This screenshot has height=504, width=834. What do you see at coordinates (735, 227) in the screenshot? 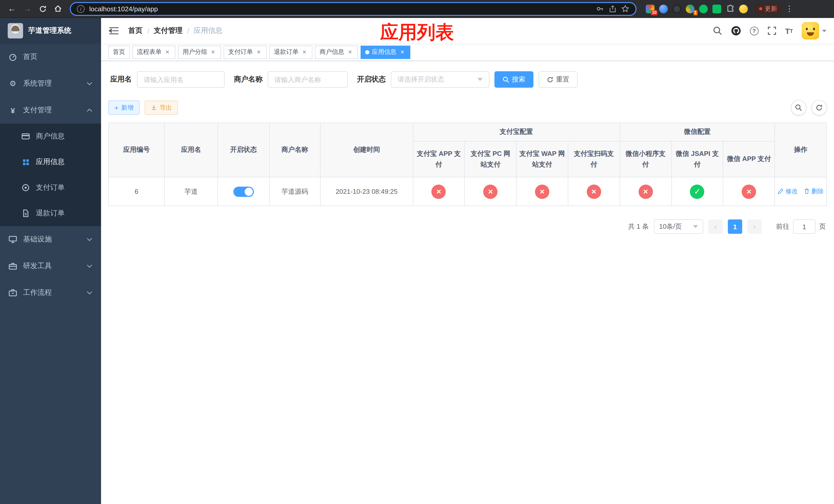
I see `page-number-button: 1` at bounding box center [735, 227].